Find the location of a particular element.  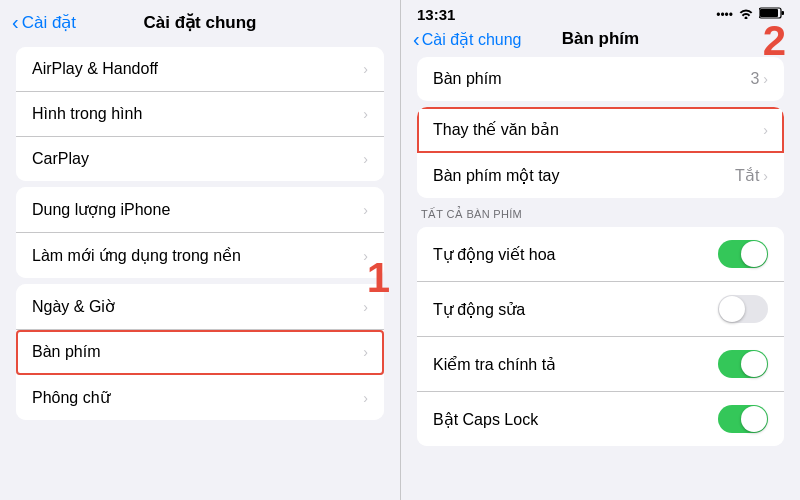

keyboard-count-item: Bàn phím 3 › is located at coordinates (600, 79).